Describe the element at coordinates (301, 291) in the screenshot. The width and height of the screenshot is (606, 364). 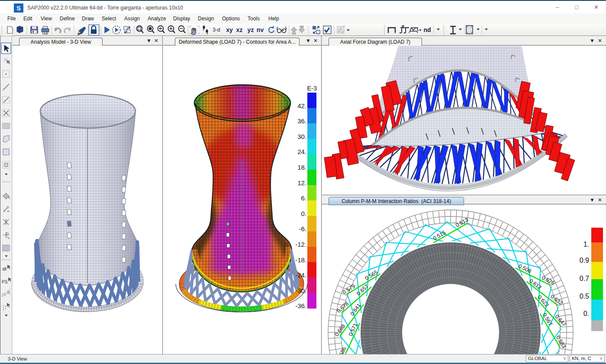
I see `svg-text: -30.` at that location.